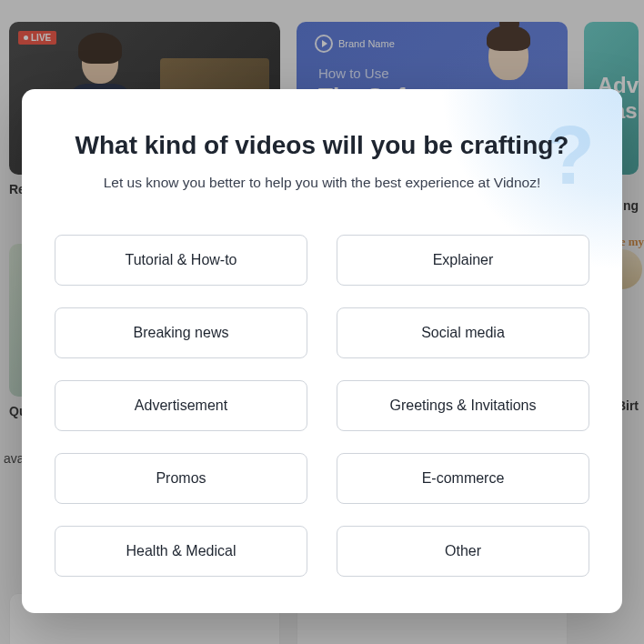 This screenshot has height=644, width=644. I want to click on option-other: Other, so click(463, 551).